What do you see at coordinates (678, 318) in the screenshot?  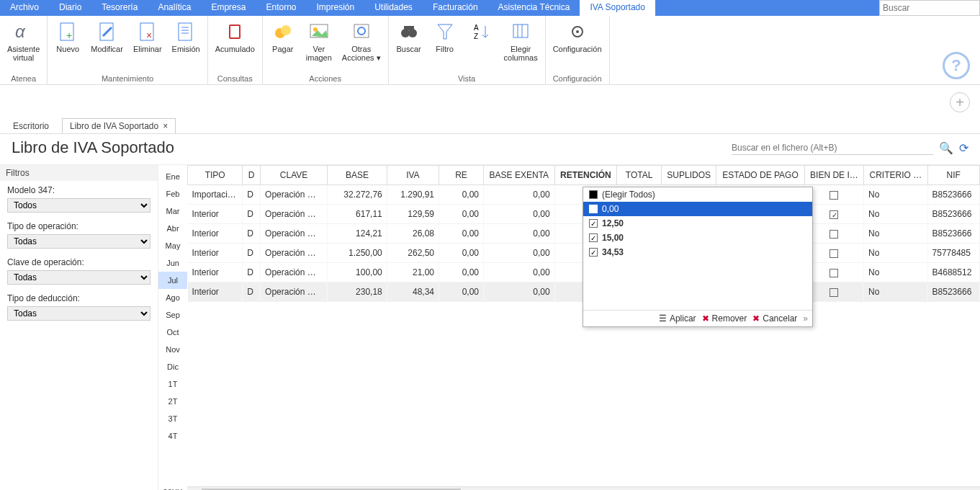 I see `filter-apply-button: ☰ Aplicar` at bounding box center [678, 318].